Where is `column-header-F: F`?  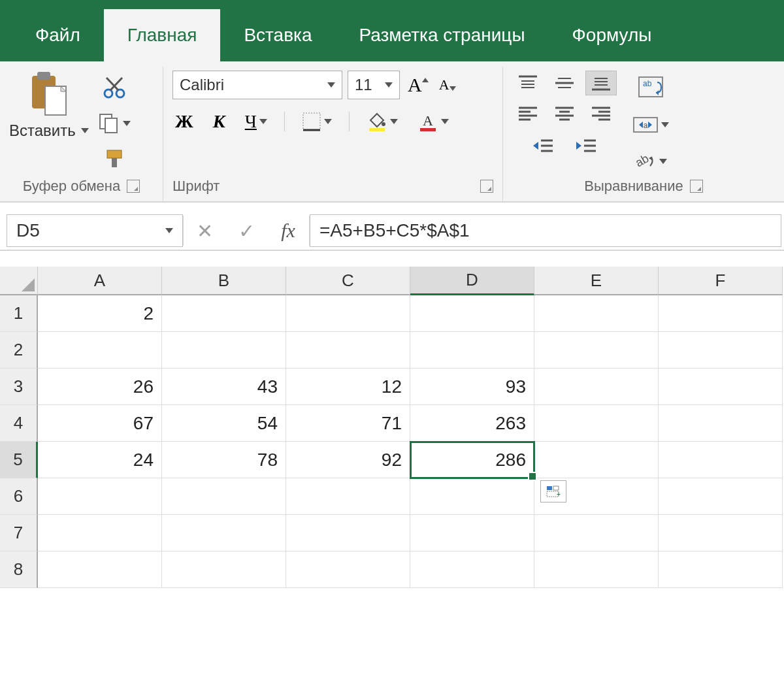 column-header-F: F is located at coordinates (721, 281).